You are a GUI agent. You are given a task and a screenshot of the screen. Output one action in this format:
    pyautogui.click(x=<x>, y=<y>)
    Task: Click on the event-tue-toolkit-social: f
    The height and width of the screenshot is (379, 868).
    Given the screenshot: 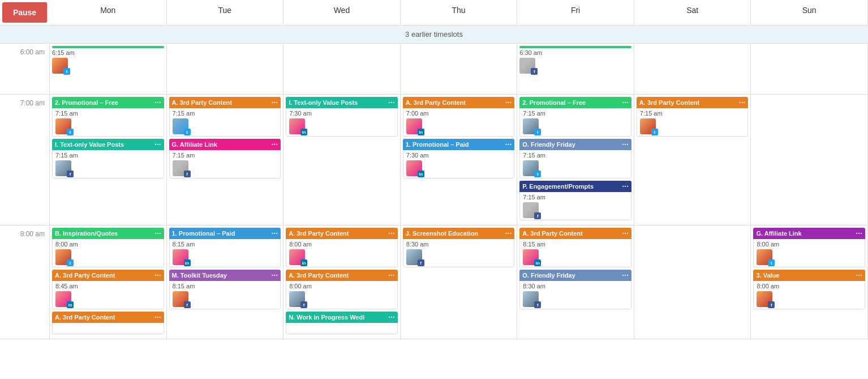 What is the action you would take?
    pyautogui.click(x=187, y=305)
    